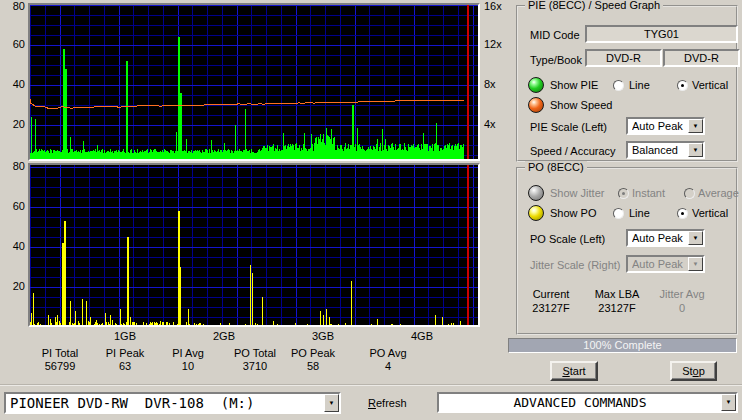 The image size is (742, 420). What do you see at coordinates (568, 239) in the screenshot?
I see `po-scale-label: PO Scale (Left)` at bounding box center [568, 239].